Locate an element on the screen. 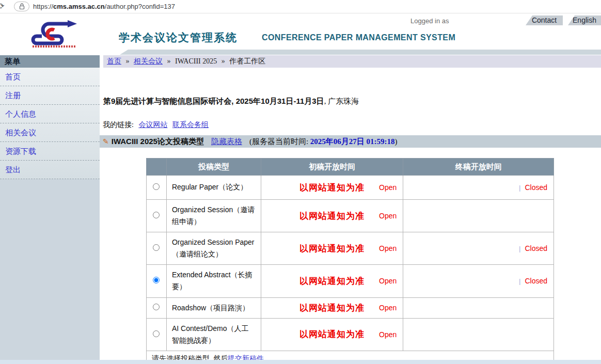 Image resolution: width=601 pixels, height=364 pixels. breadcrumb-home-link: 首页 is located at coordinates (114, 61).